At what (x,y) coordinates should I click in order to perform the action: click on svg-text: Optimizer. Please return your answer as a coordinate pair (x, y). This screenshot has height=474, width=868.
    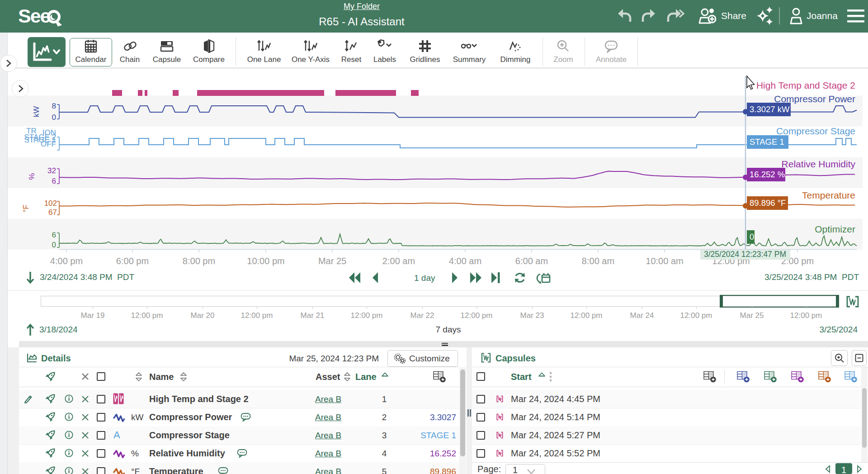
    Looking at the image, I should click on (835, 229).